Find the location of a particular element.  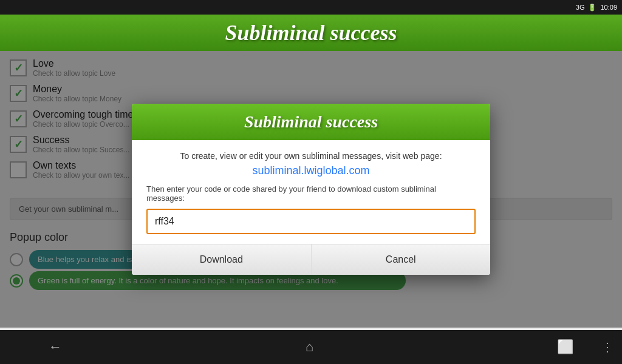

app-title: Subliminal success is located at coordinates (311, 33).